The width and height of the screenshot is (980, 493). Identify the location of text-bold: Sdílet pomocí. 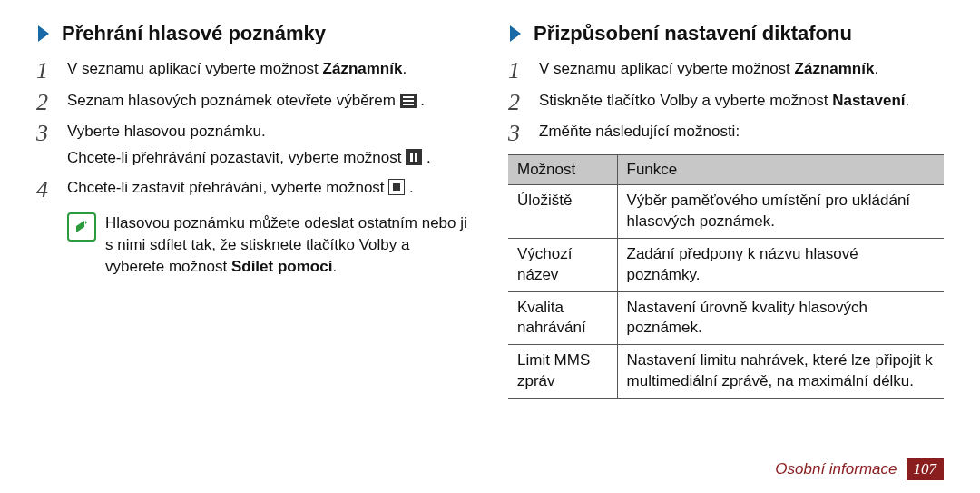
(281, 267).